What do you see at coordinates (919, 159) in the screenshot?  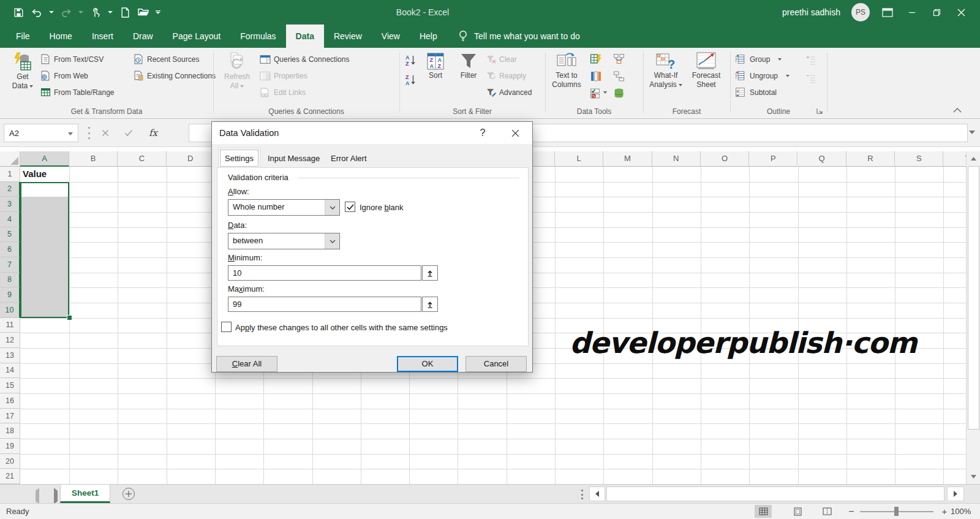 I see `column-header-S: S` at bounding box center [919, 159].